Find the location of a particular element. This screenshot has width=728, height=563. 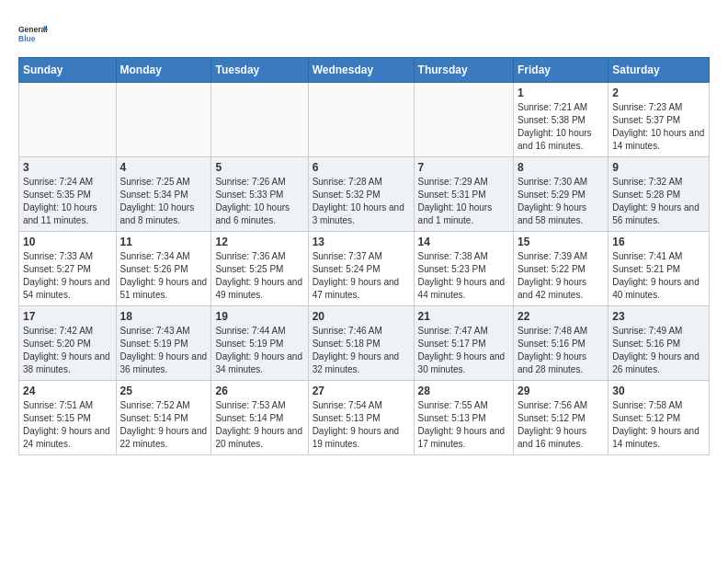

calendar-cell: 21Sunrise: 7:47 AMSunset: 5:17 PMDayligh… is located at coordinates (463, 344).